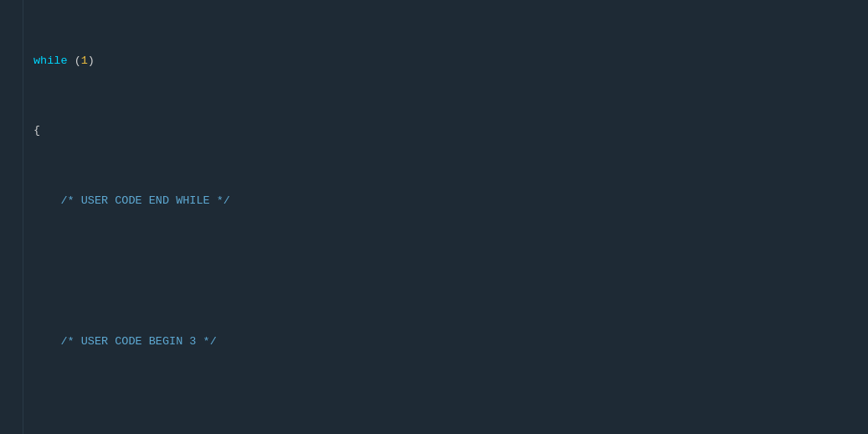 This screenshot has height=434, width=868. Describe the element at coordinates (450, 201) in the screenshot. I see `line-comment-end-while: /* USER CODE END WHILE */` at that location.